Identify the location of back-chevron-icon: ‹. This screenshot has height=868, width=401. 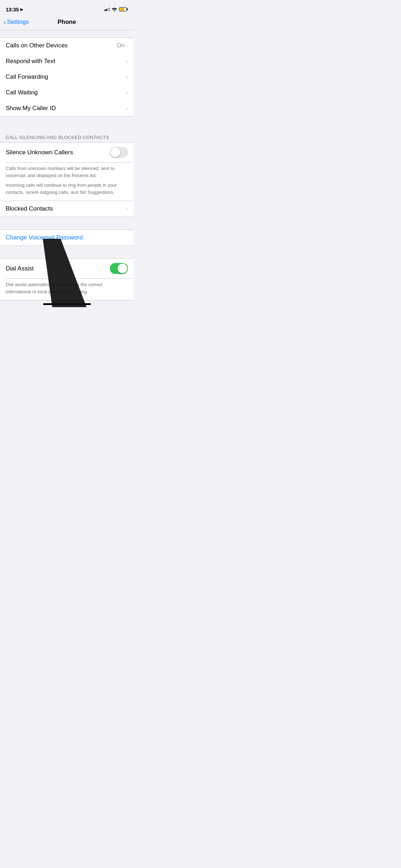
(5, 22).